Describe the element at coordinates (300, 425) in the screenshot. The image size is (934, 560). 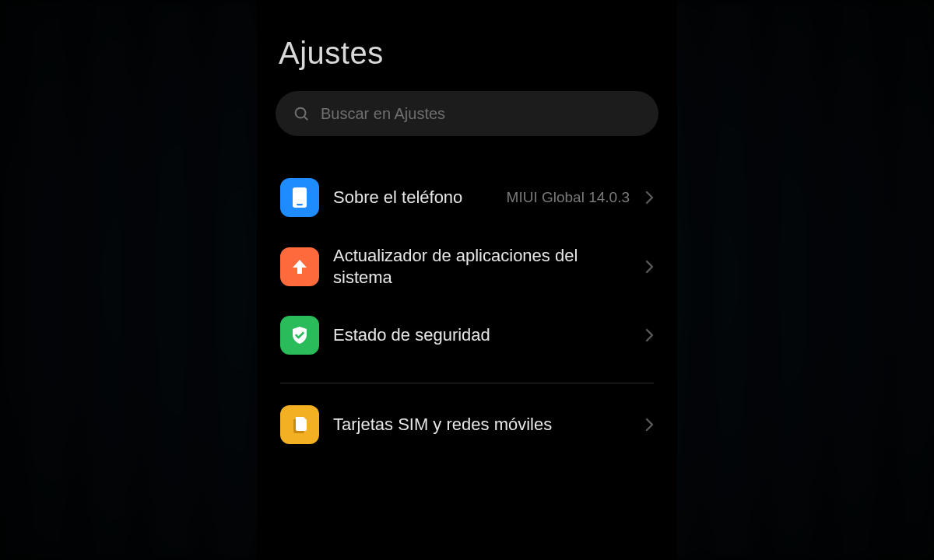
I see `sim-cards-icon` at that location.